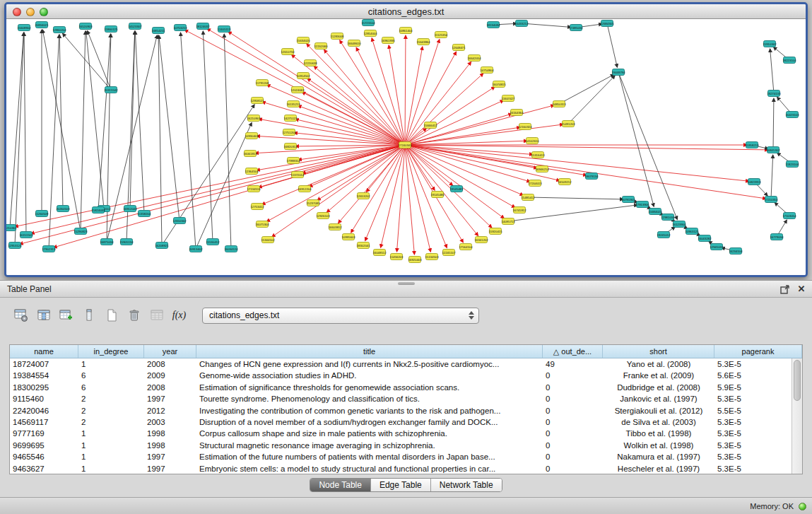 This screenshot has height=514, width=812. I want to click on graph-node: 16034124, so click(231, 249).